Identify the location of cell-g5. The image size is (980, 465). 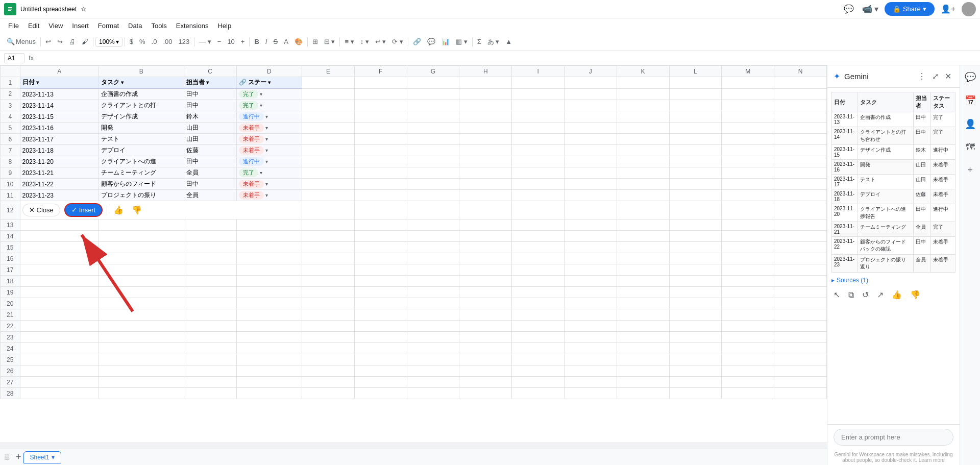
(433, 128).